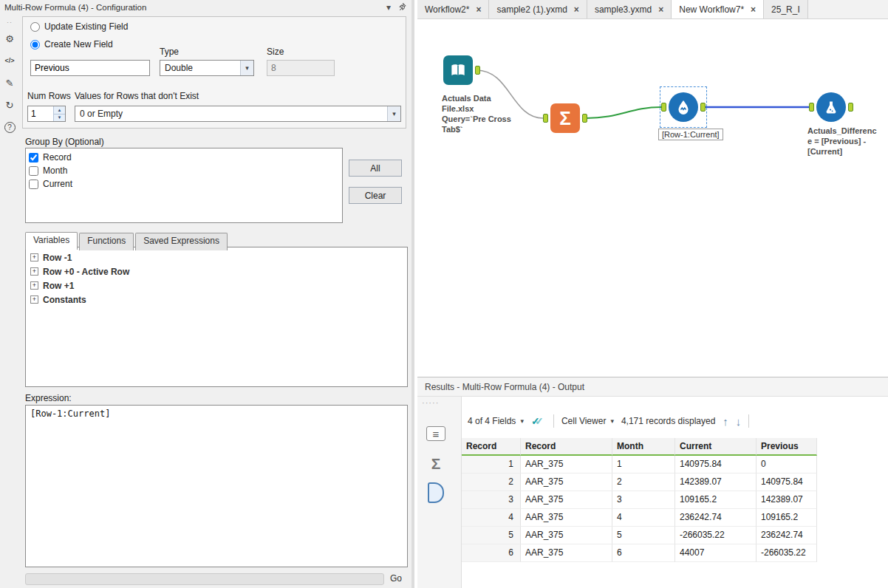 This screenshot has width=888, height=588. What do you see at coordinates (436, 493) in the screenshot?
I see `output-connection-icon` at bounding box center [436, 493].